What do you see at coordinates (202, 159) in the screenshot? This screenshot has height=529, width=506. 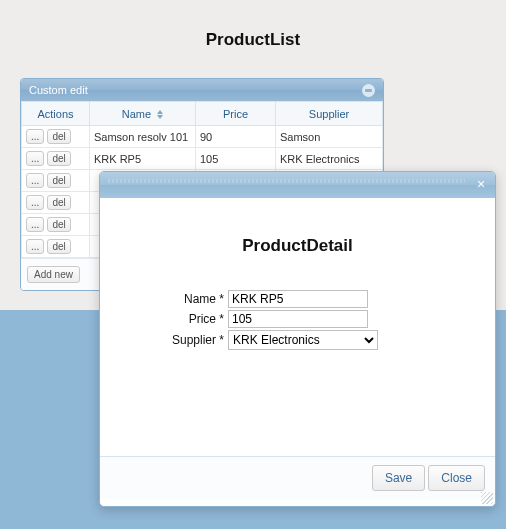 I see `table-row: ... del KRK RP5 105 KRK Electronics` at bounding box center [202, 159].